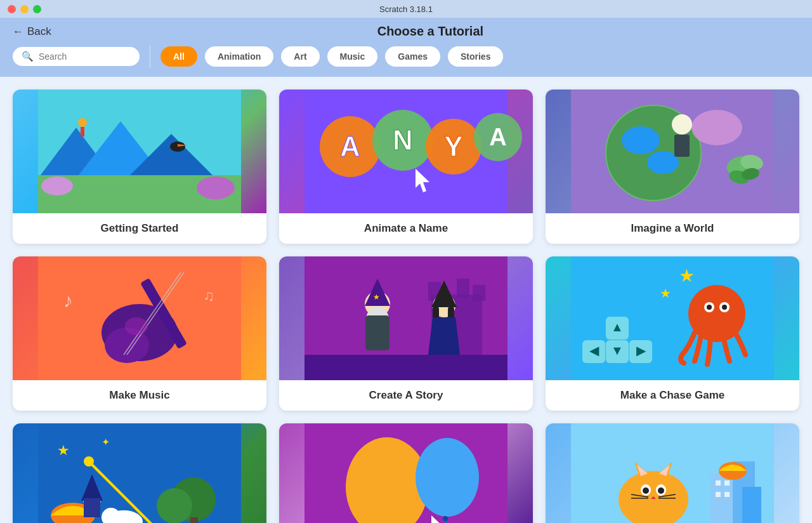  What do you see at coordinates (672, 151) in the screenshot?
I see `thumbnail-imagine-world` at bounding box center [672, 151].